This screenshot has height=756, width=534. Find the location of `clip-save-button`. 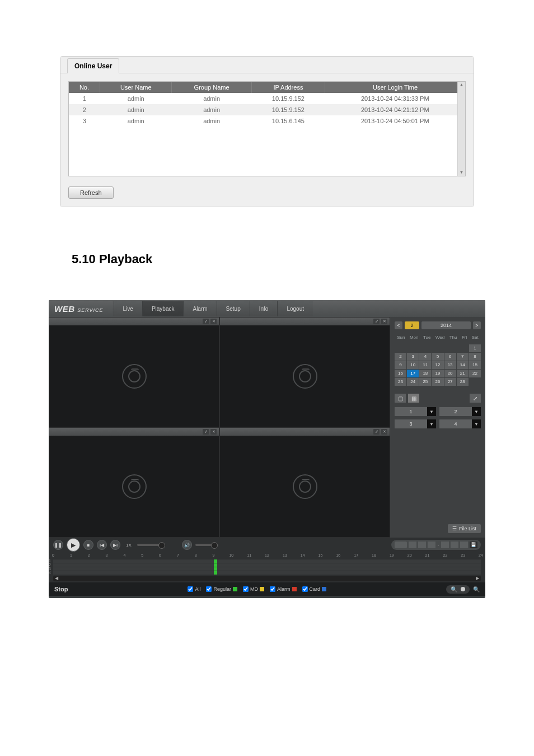

clip-save-button is located at coordinates (432, 545).